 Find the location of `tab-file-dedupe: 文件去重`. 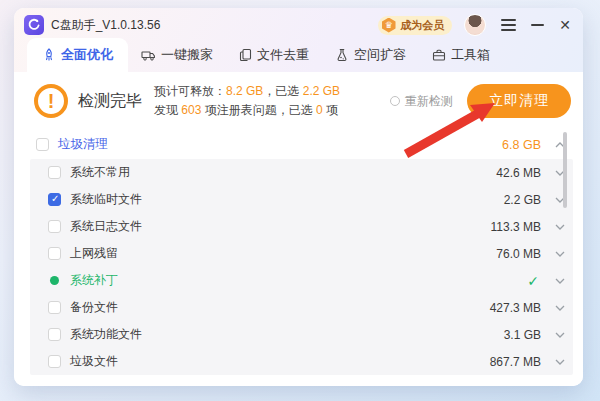

tab-file-dedupe: 文件去重 is located at coordinates (274, 55).